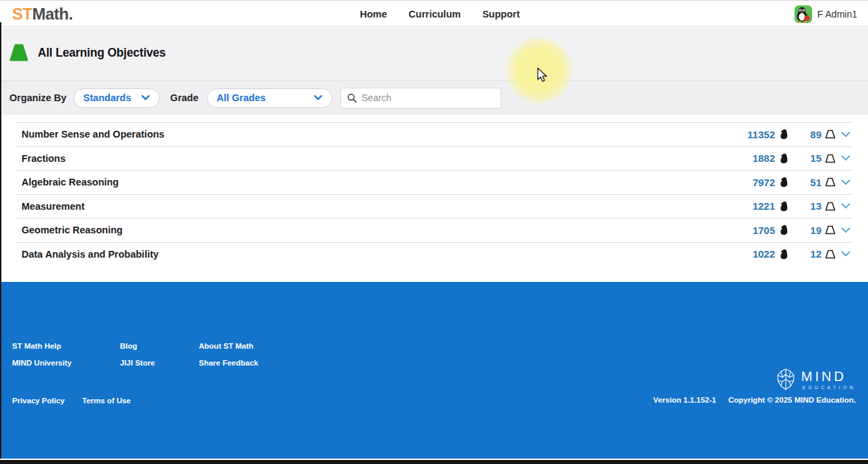 This screenshot has width=868, height=464. I want to click on stmath-logo: STMath., so click(42, 14).